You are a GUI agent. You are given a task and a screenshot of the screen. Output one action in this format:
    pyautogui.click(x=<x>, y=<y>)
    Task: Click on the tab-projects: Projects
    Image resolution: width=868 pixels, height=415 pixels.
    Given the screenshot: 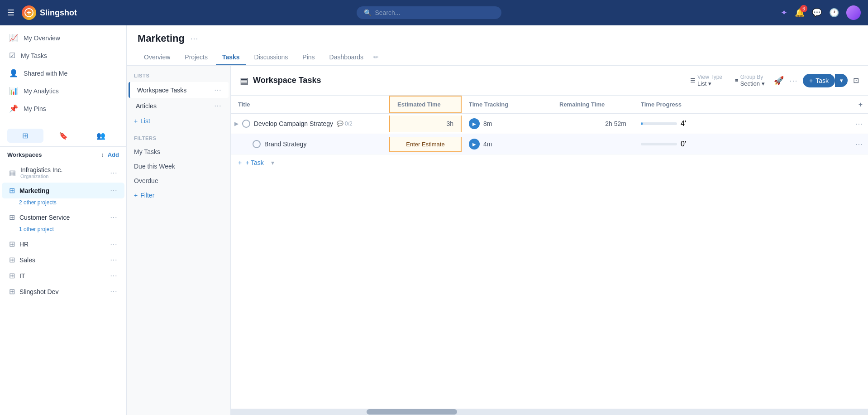 What is the action you would take?
    pyautogui.click(x=196, y=58)
    